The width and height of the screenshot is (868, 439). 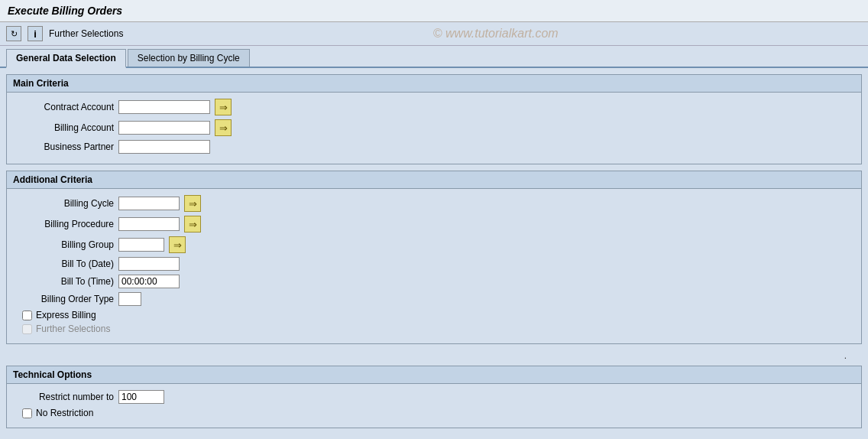 I want to click on billing-procedure-row: Billing Procedure ⇒, so click(x=434, y=224).